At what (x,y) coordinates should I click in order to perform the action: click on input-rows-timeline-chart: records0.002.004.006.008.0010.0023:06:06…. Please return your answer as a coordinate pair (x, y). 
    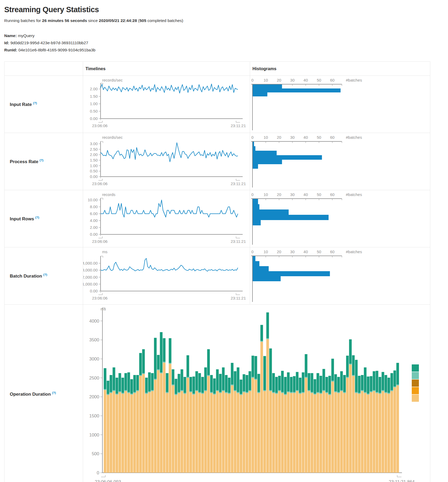
    Looking at the image, I should click on (165, 219).